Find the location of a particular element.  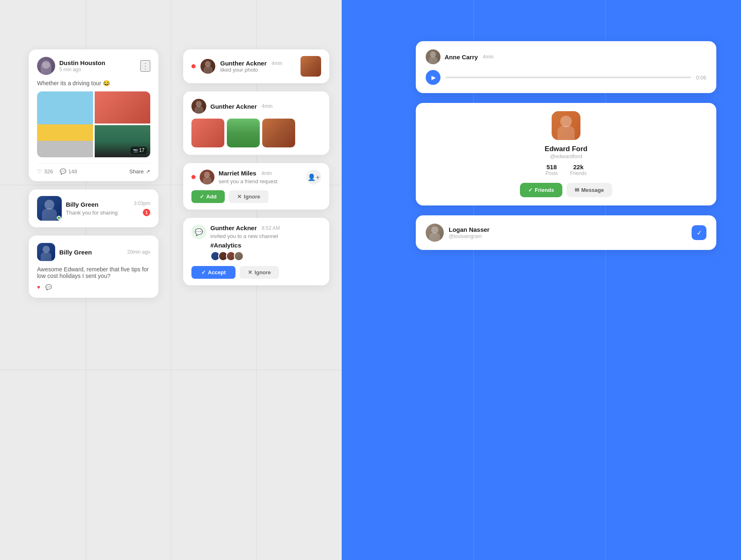

edward-friends-count: 22k is located at coordinates (578, 167).